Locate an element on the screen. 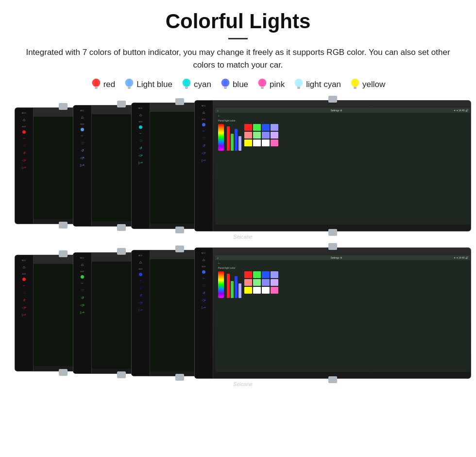 This screenshot has width=476, height=457. color-label: Light blue is located at coordinates (154, 85).